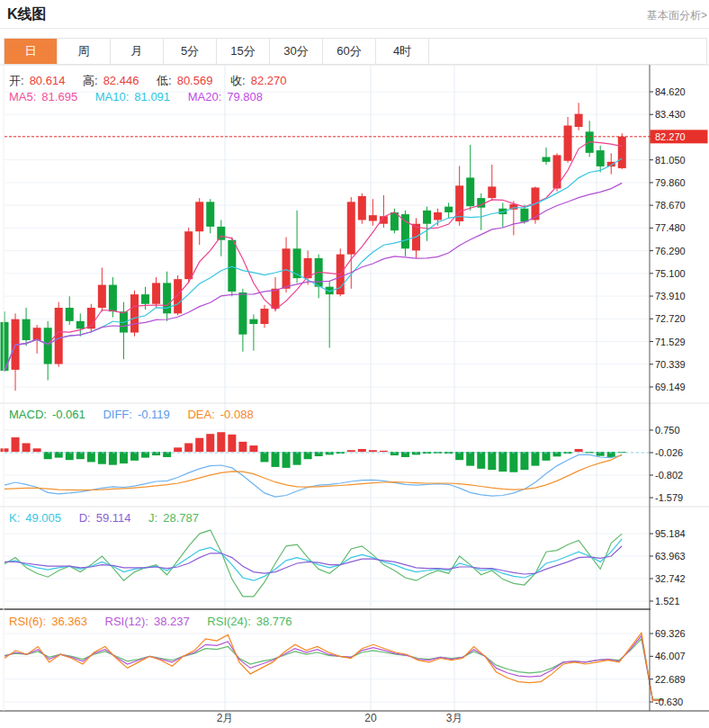  Describe the element at coordinates (48, 81) in the screenshot. I see `open-value: 80.614` at that location.